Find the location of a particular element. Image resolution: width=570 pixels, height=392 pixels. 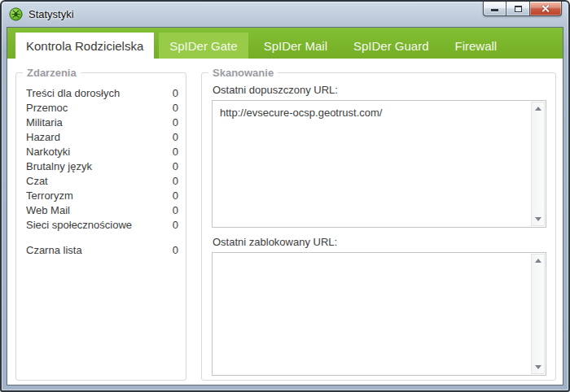

caption-buttons is located at coordinates (523, 9).